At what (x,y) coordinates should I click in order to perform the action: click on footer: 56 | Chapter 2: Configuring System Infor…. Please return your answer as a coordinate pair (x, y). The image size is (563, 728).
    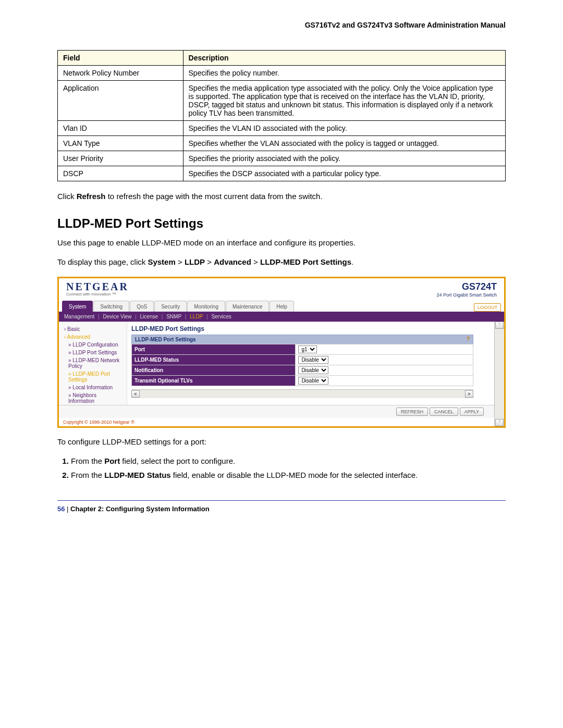
    Looking at the image, I should click on (282, 509).